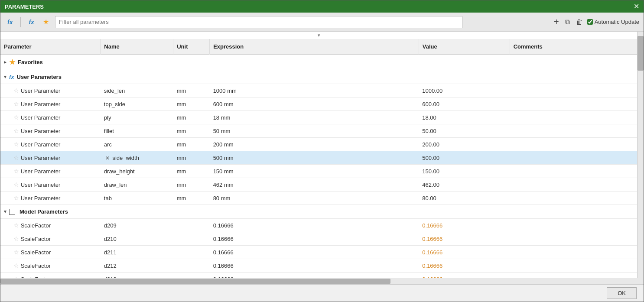  What do you see at coordinates (259, 22) in the screenshot?
I see `filter-input` at bounding box center [259, 22].